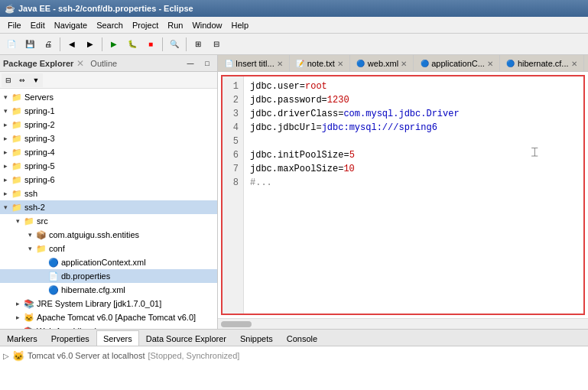  Describe the element at coordinates (109, 97) in the screenshot. I see `tree-item: ▾📁Servers` at that location.